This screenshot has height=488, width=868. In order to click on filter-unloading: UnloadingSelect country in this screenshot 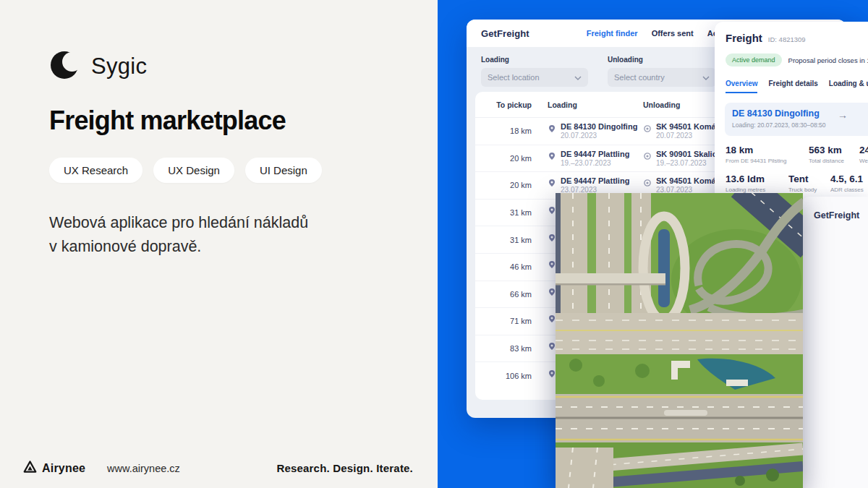, I will do `click(662, 71)`.